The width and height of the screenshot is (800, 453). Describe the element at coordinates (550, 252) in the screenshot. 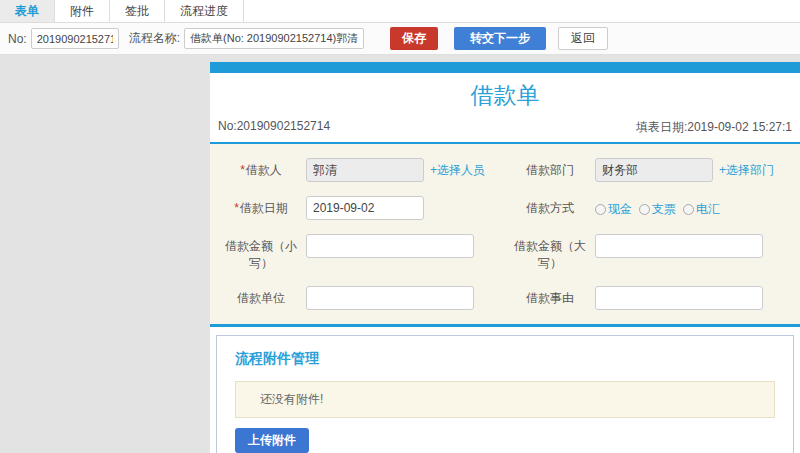

I see `amount-upper-label: 借款金额（大写）` at that location.